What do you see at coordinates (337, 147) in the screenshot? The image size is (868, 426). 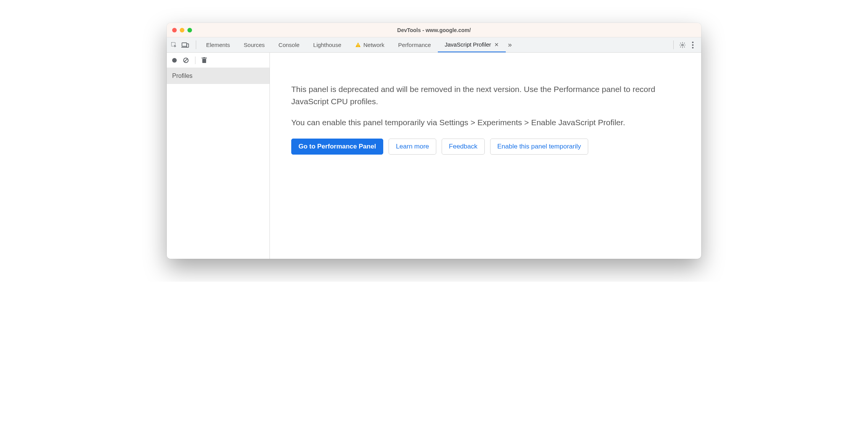 I see `go-to-performance-button: Go to Performance Panel` at bounding box center [337, 147].